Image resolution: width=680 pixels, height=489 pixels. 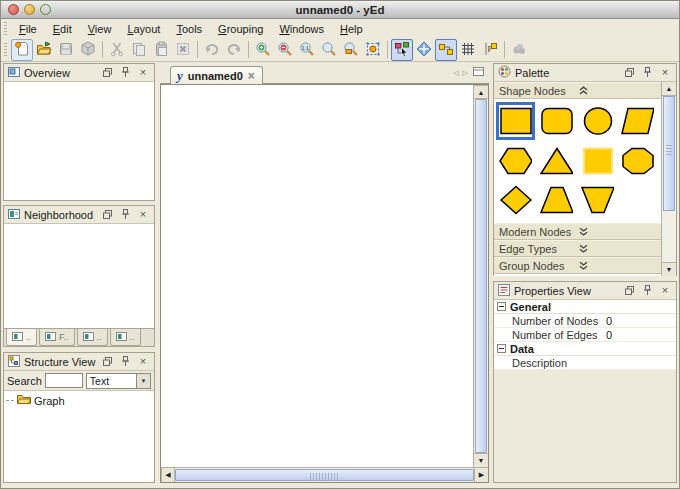 I want to click on palette-shape-triangle, so click(x=556, y=161).